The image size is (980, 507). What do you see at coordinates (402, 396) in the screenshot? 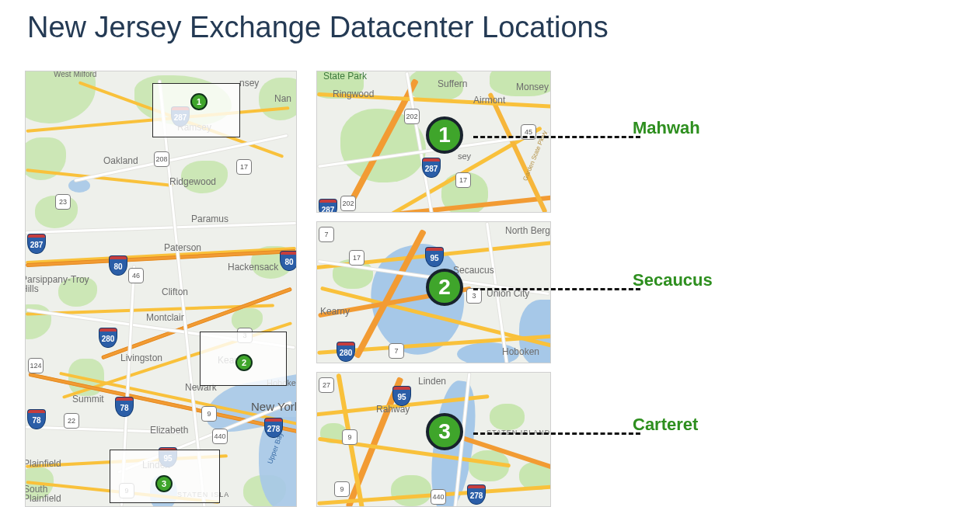
I see `d3-shield-95: 95` at bounding box center [402, 396].